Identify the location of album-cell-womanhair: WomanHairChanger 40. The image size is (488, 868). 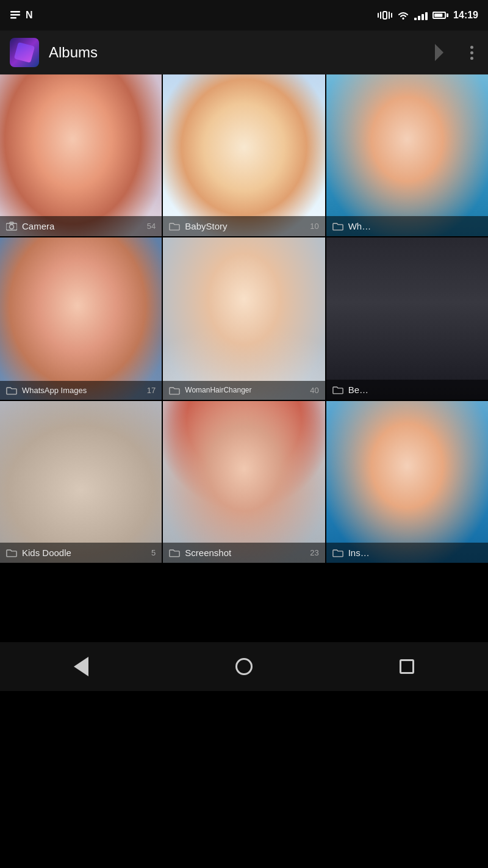
(244, 319).